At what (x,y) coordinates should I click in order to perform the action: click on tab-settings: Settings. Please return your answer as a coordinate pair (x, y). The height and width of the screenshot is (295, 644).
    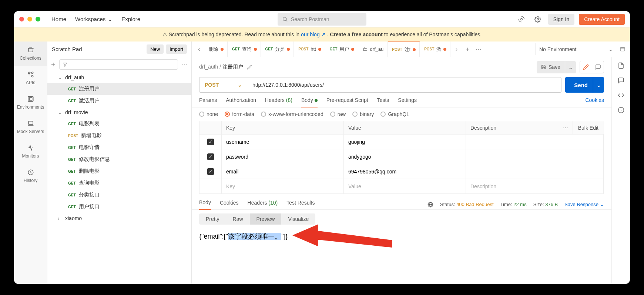
    Looking at the image, I should click on (407, 102).